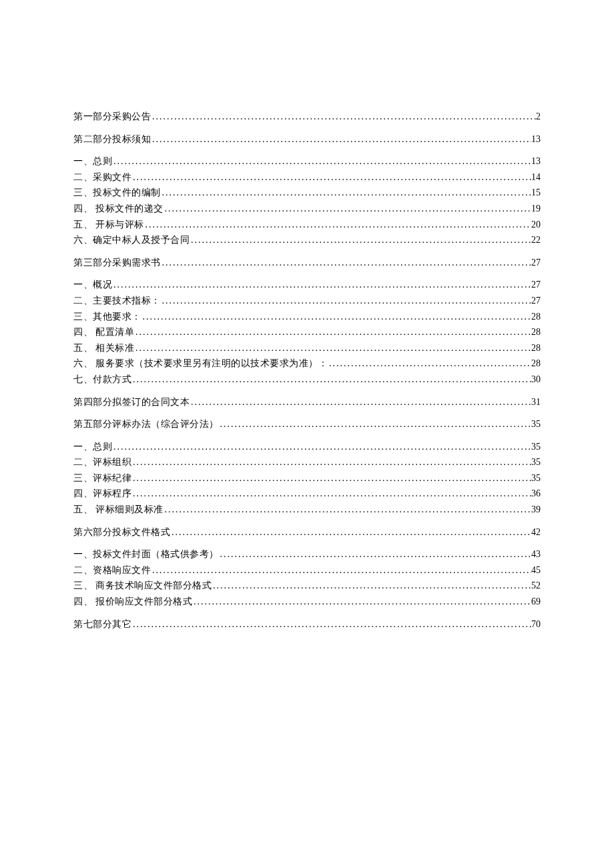 The width and height of the screenshot is (614, 868). What do you see at coordinates (536, 193) in the screenshot?
I see `toc-entry-page: 15` at bounding box center [536, 193].